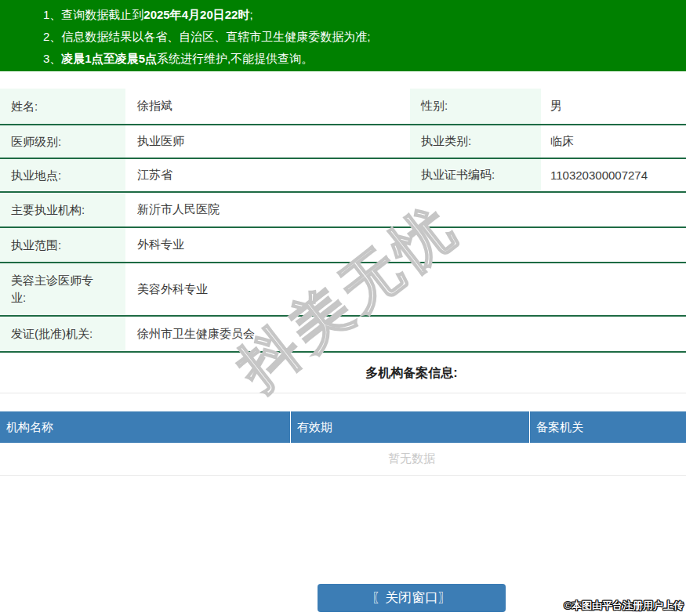 The height and width of the screenshot is (616, 686). What do you see at coordinates (412, 373) in the screenshot?
I see `multi-institution-filing-title: 多机构备案信息:` at bounding box center [412, 373].